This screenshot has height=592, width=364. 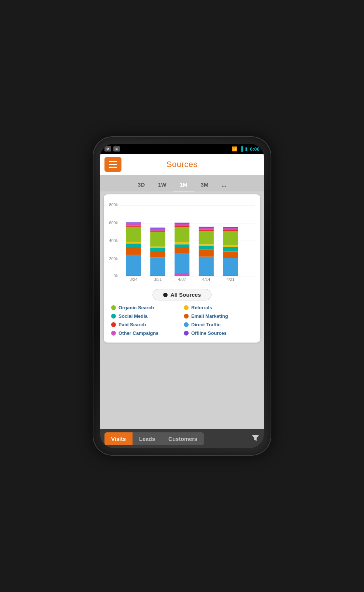 I want to click on signal-icon: ▐, so click(x=241, y=149).